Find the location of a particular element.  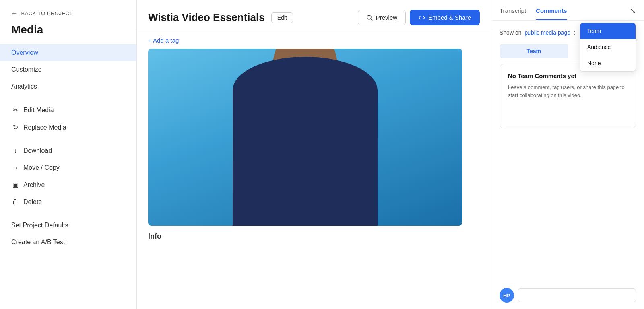

nav-label-set-project-defaults: Set Project Defaults is located at coordinates (39, 225).